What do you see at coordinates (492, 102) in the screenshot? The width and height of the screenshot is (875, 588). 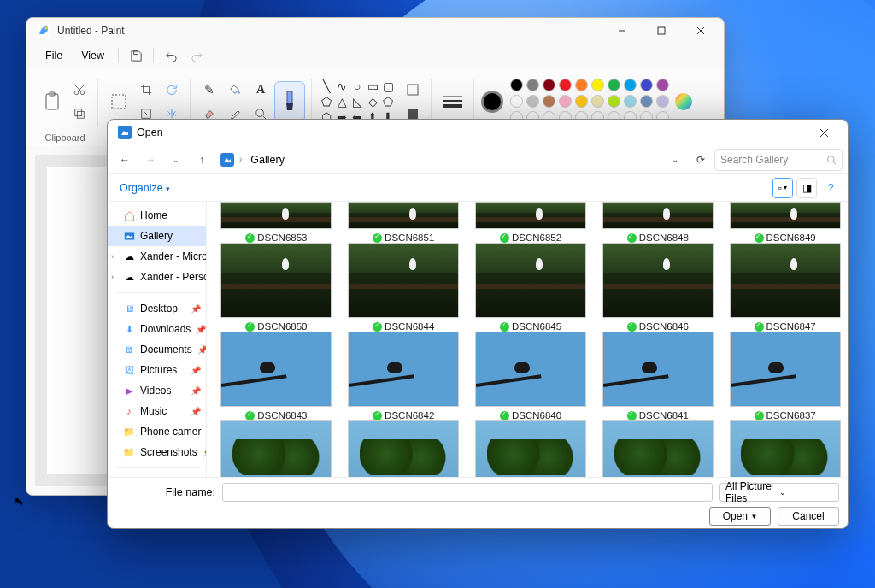 I see `color-primary` at bounding box center [492, 102].